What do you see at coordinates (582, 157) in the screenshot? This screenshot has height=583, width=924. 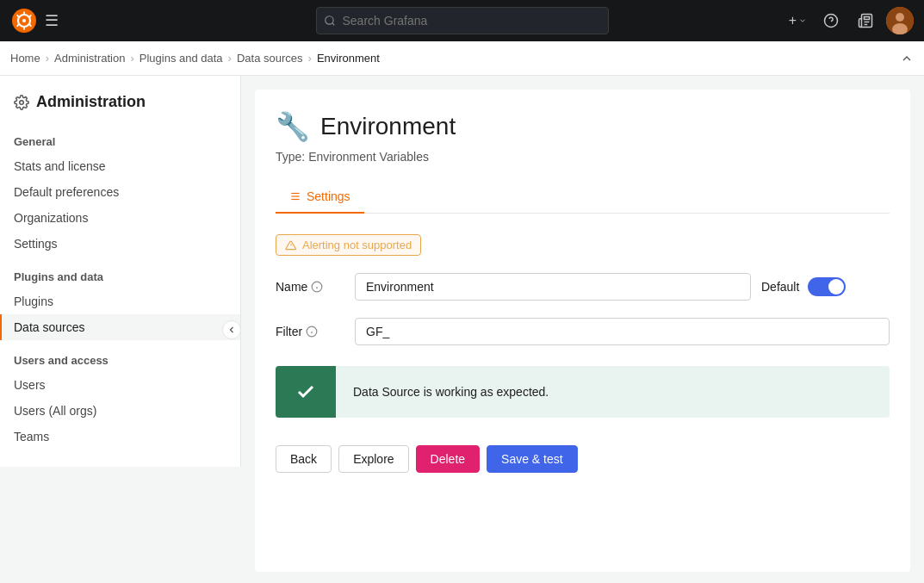 I see `page-subtitle: Type: Environment Variables` at bounding box center [582, 157].